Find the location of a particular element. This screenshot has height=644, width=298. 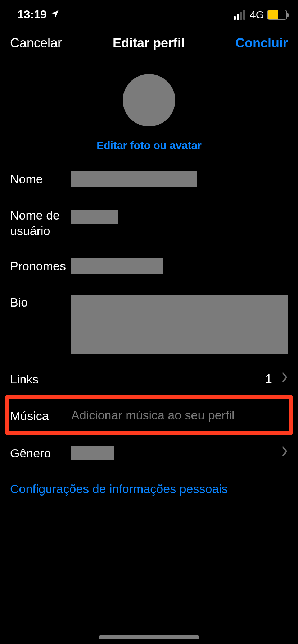

location-icon is located at coordinates (55, 14).